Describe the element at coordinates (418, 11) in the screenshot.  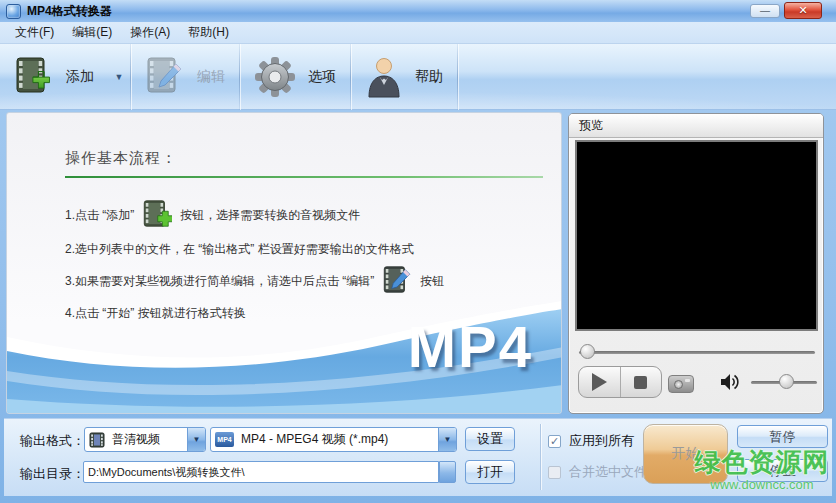
I see `title-bar: MP4格式转换器 — ✕` at that location.